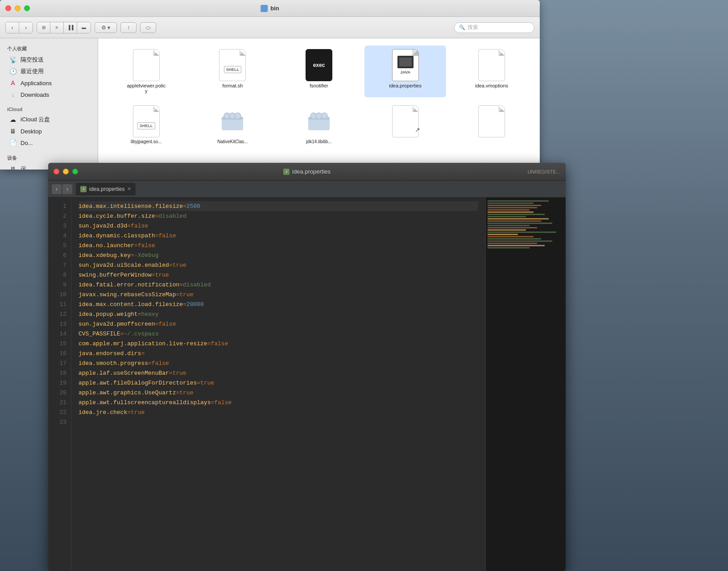  I want to click on file-item-misc2, so click(492, 125).